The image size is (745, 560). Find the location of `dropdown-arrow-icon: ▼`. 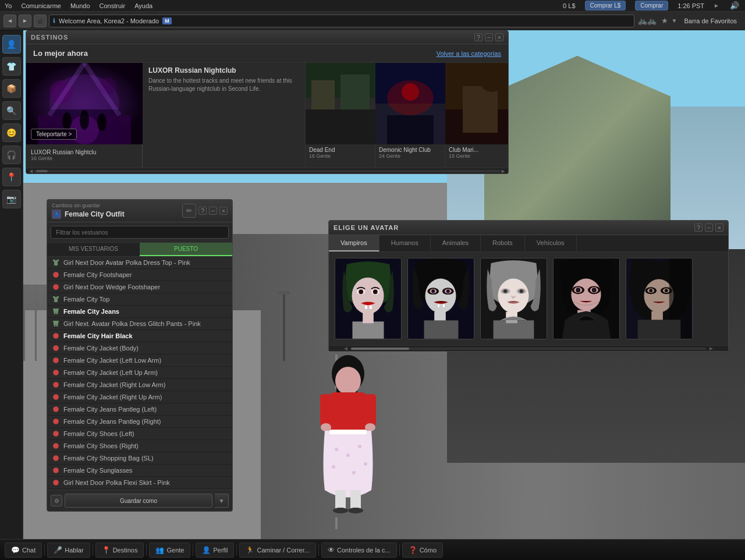

dropdown-arrow-icon: ▼ is located at coordinates (675, 21).